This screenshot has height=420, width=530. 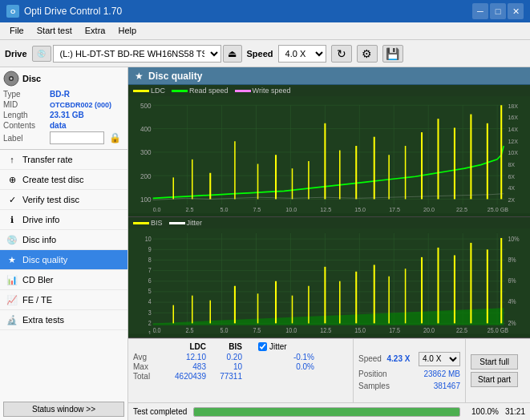 What do you see at coordinates (513, 130) in the screenshot?
I see `svg-text: 14X` at bounding box center [513, 130].